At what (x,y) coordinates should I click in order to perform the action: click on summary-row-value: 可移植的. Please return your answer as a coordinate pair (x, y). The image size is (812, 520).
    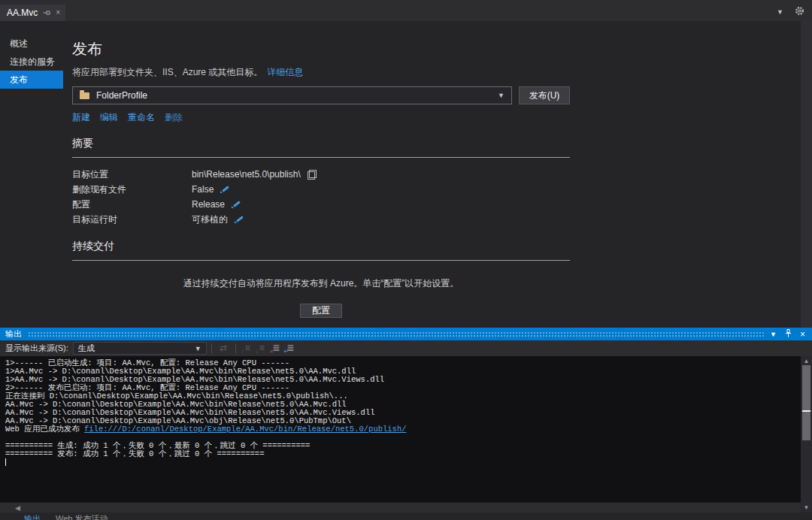
    Looking at the image, I should click on (210, 219).